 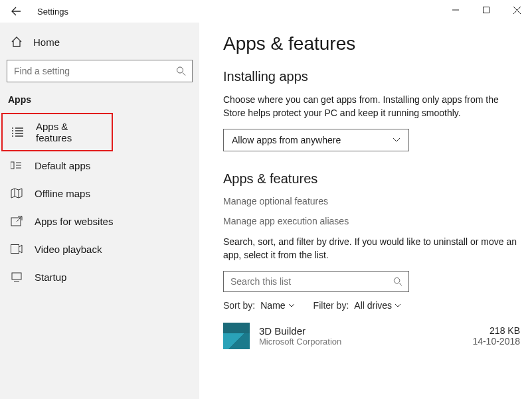 What do you see at coordinates (496, 341) in the screenshot?
I see `app-date: 14-10-2018` at bounding box center [496, 341].